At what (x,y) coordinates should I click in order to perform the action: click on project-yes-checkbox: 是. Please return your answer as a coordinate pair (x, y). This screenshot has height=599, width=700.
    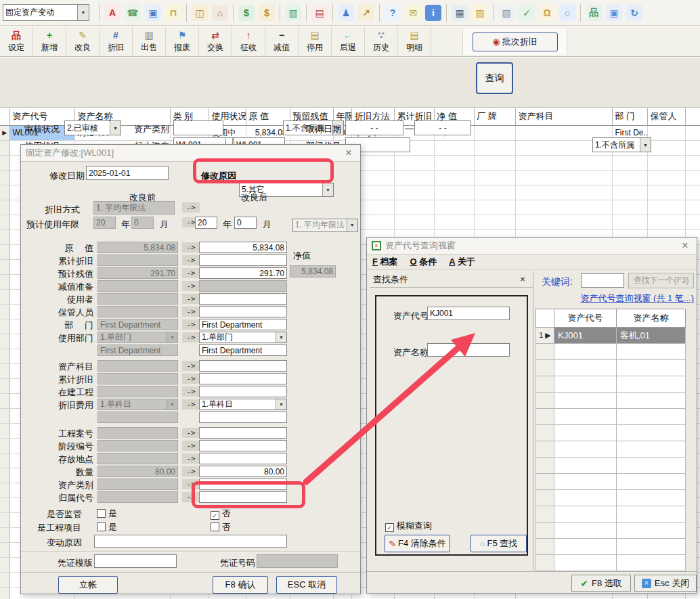
    Looking at the image, I should click on (107, 527).